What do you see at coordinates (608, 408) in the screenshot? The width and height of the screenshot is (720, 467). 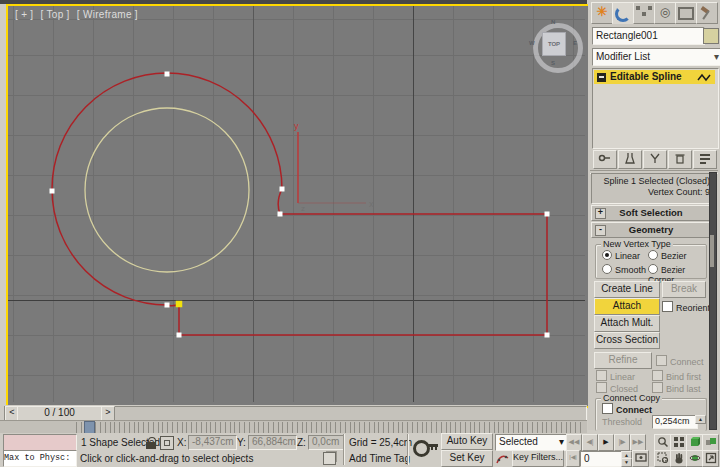 I see `connect-copy-checkbox-box` at bounding box center [608, 408].